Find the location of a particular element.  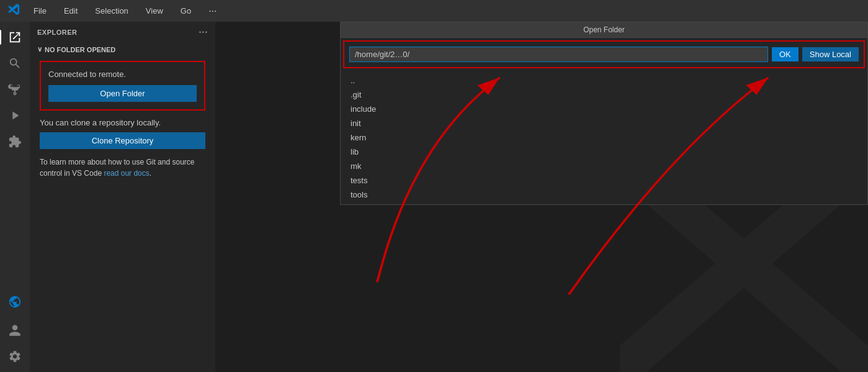

title-bar: File Edit Selection View Go ··· is located at coordinates (434, 11).